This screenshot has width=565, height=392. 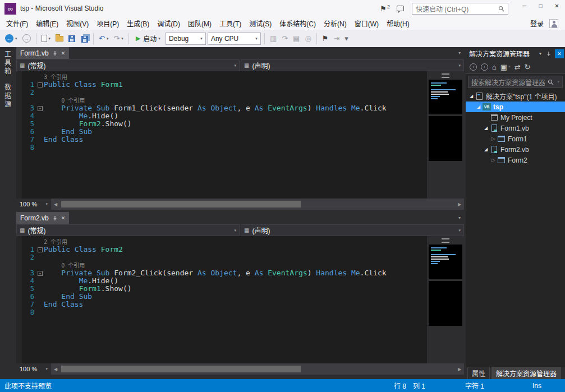 I want to click on nav-forward-icon: →, so click(x=27, y=39).